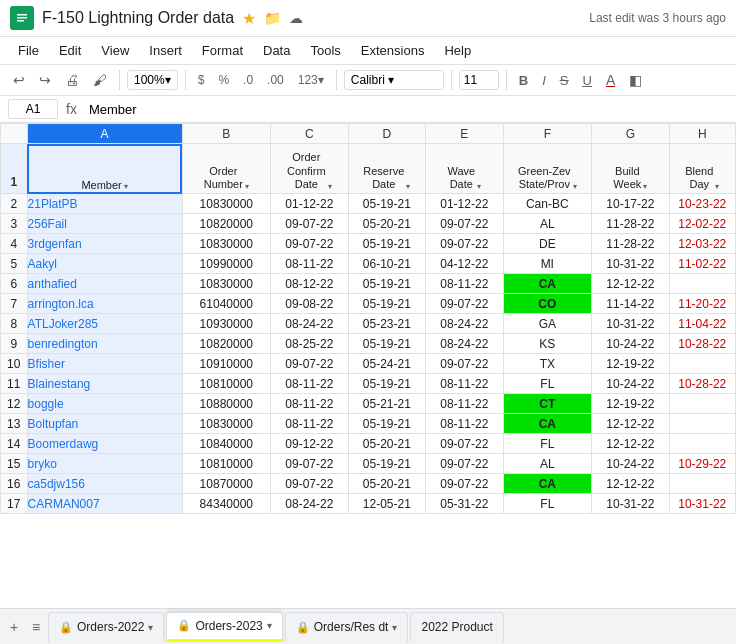  What do you see at coordinates (548, 169) in the screenshot?
I see `header-green-zev: Green-ZevState/Prov ▾` at bounding box center [548, 169].